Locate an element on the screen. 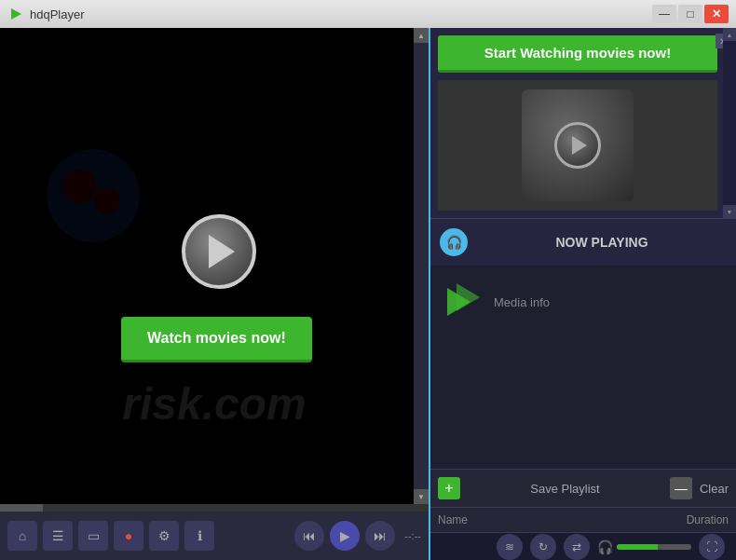  thumbnail-play-button is located at coordinates (578, 145).